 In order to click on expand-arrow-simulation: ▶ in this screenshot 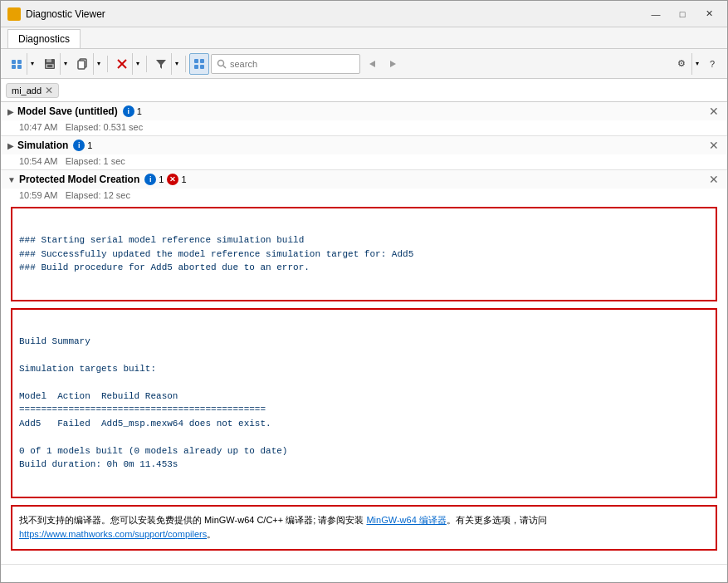, I will do `click(11, 146)`.